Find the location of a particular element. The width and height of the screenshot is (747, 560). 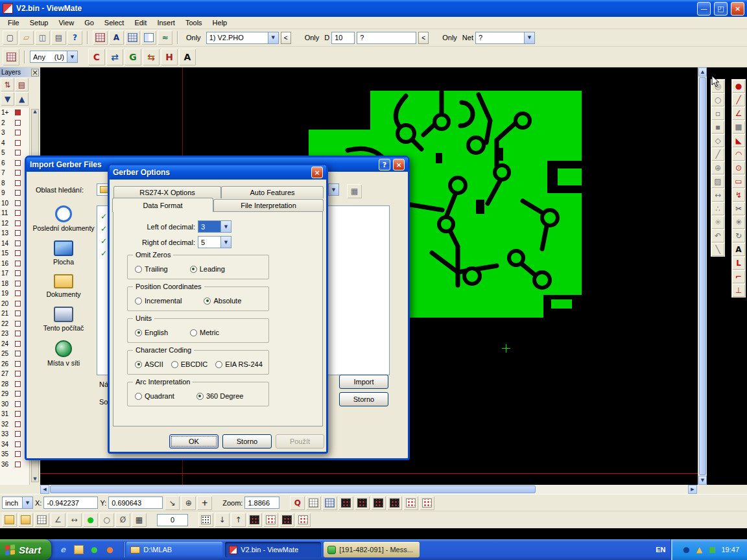

zoom-extents is located at coordinates (329, 503).